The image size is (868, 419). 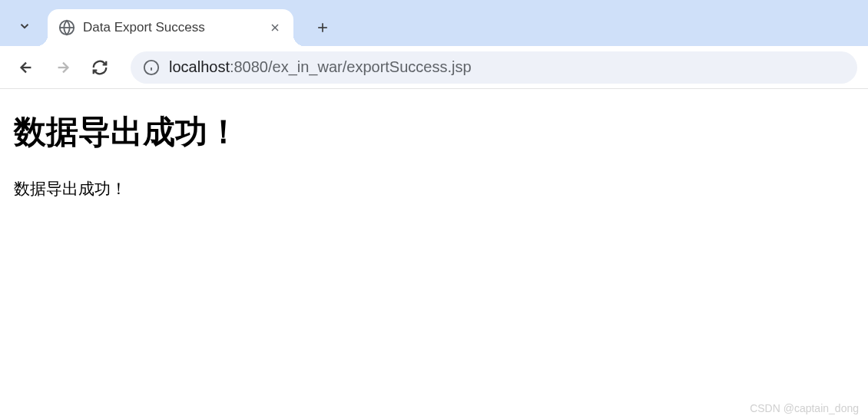 I want to click on url-path: /ex_in_war/exportSuccess.jsp, so click(x=370, y=67).